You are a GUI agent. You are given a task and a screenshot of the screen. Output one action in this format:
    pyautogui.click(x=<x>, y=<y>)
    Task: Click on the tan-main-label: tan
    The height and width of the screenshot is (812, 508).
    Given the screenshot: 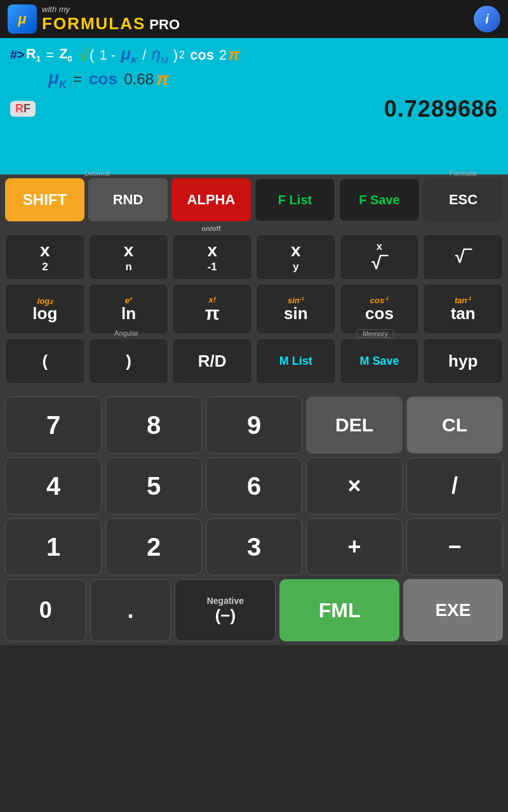 What is the action you would take?
    pyautogui.click(x=464, y=313)
    